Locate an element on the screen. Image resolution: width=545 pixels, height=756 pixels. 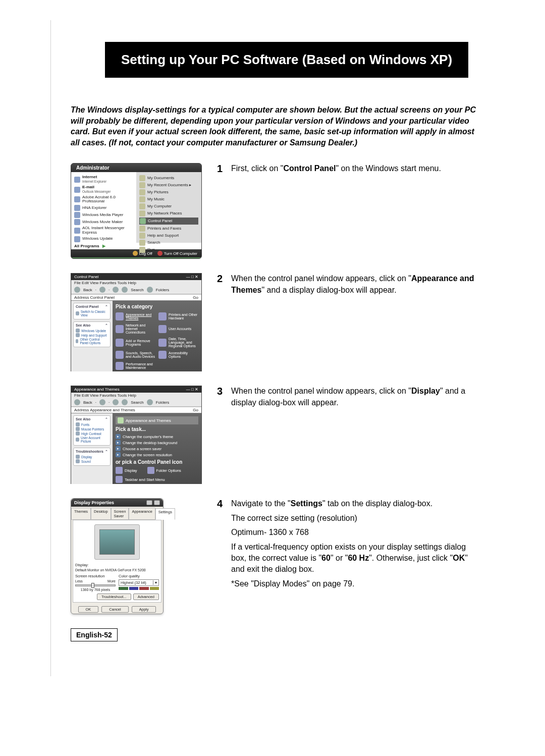
cat-sounds: Sounds, Speech, and Audio Devices is located at coordinates (135, 355).